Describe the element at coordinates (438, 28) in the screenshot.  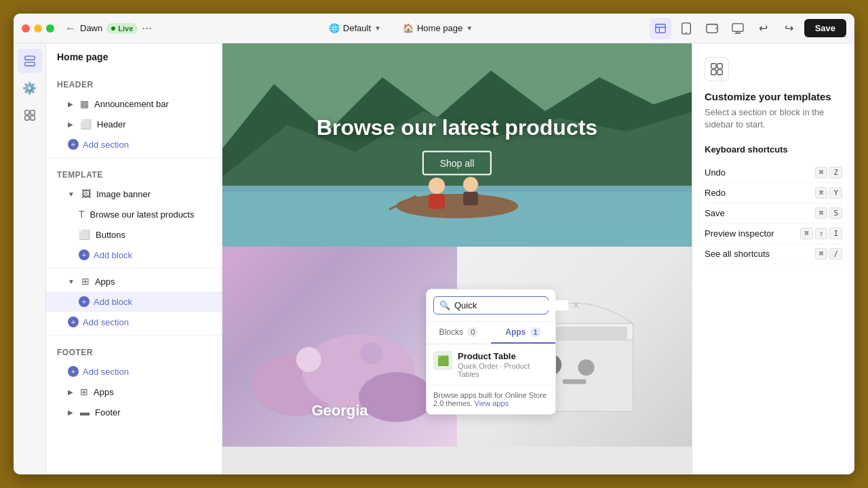
I see `page-selector: 🏠 Home page ▼` at that location.